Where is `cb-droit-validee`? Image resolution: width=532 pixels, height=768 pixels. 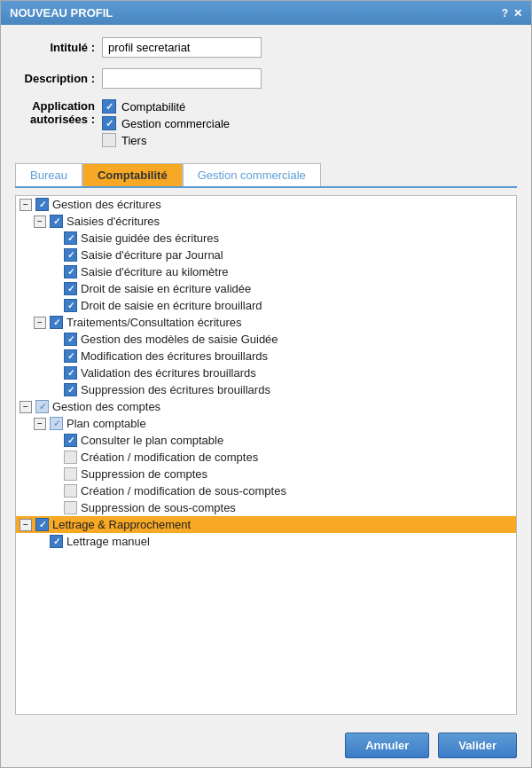 cb-droit-validee is located at coordinates (71, 289).